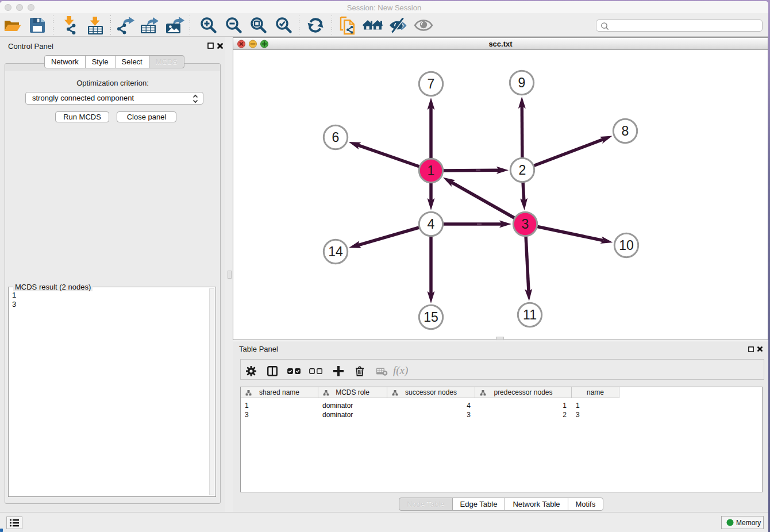 The image size is (770, 532). I want to click on svg-text: 3, so click(525, 224).